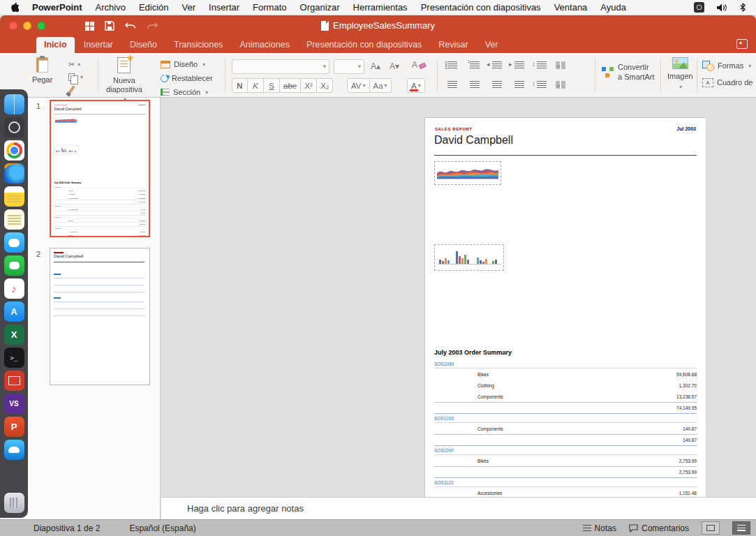 The image size is (756, 536). What do you see at coordinates (364, 45) in the screenshot?
I see `tab-presentacion: Presentación con diapositivas` at bounding box center [364, 45].